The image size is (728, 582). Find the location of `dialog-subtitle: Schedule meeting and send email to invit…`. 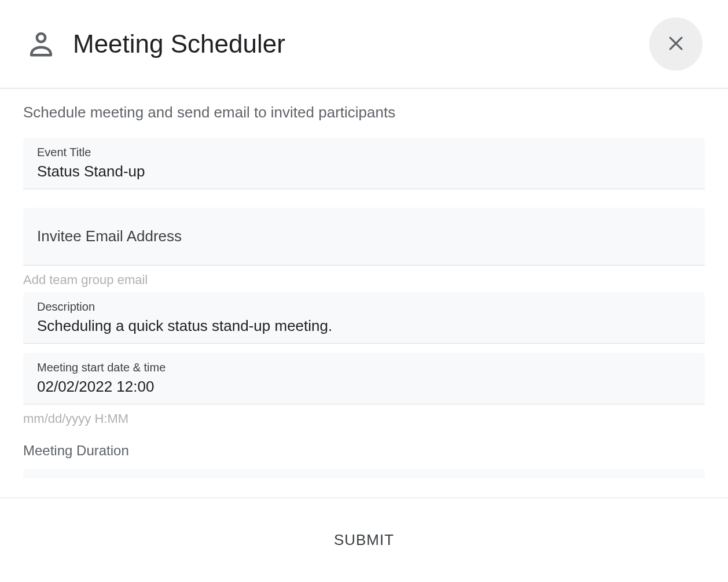

dialog-subtitle: Schedule meeting and send email to invit… is located at coordinates (364, 112).